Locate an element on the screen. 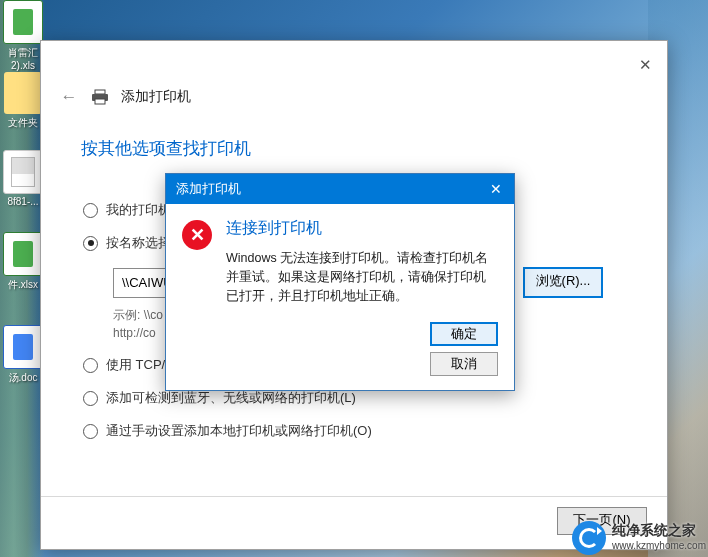  error-button-row: 确定 取消 is located at coordinates (340, 354).